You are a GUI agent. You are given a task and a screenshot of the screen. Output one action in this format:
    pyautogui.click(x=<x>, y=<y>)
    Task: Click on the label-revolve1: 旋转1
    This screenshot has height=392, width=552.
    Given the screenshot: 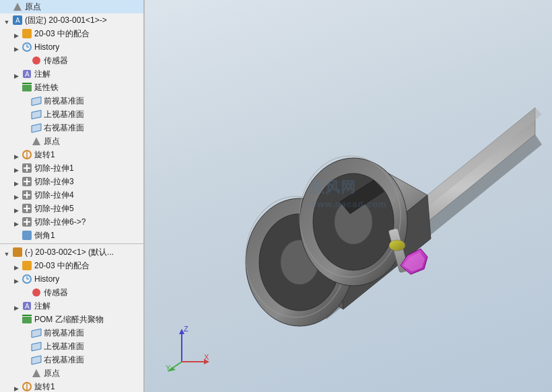 What is the action you would take?
    pyautogui.click(x=44, y=155)
    